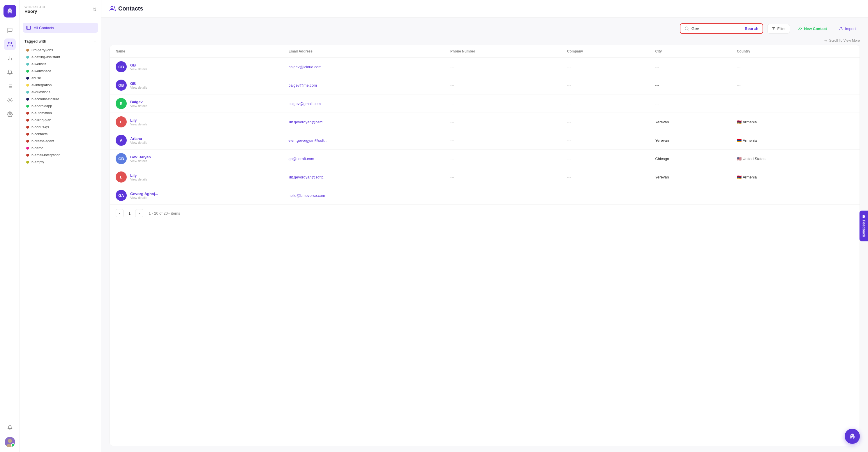  Describe the element at coordinates (61, 127) in the screenshot. I see `tag-item-b-bonus-qs: b-bonus-qs` at that location.